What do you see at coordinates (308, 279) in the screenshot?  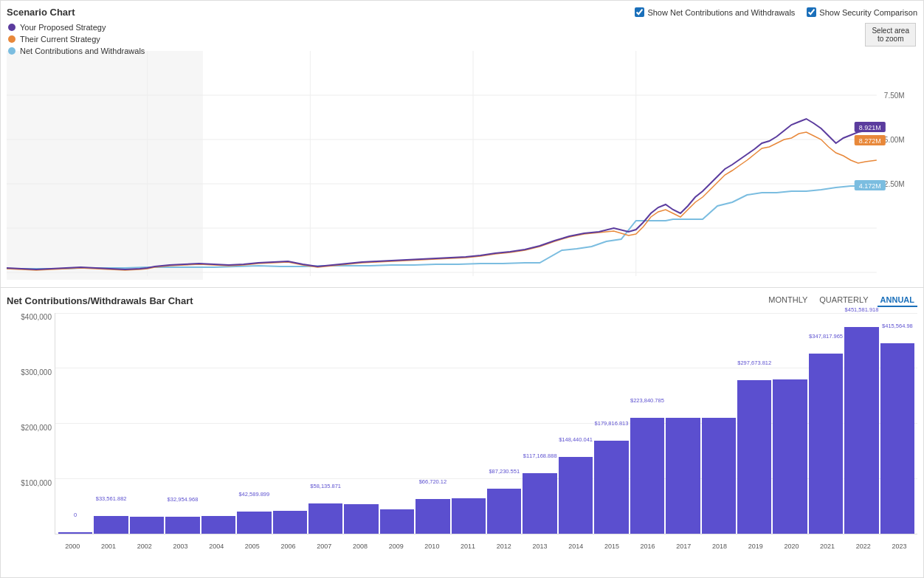 I see `svg-text: 2010` at bounding box center [308, 279].